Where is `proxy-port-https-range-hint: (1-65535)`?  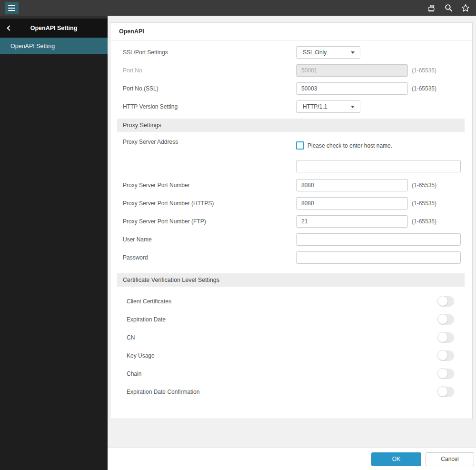
proxy-port-https-range-hint: (1-65535) is located at coordinates (424, 203).